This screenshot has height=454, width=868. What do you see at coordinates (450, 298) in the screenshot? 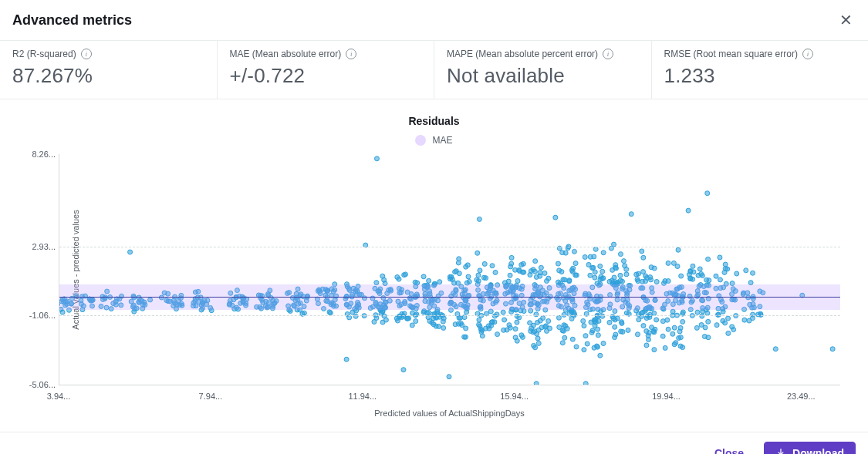
I see `zero-line` at bounding box center [450, 298].